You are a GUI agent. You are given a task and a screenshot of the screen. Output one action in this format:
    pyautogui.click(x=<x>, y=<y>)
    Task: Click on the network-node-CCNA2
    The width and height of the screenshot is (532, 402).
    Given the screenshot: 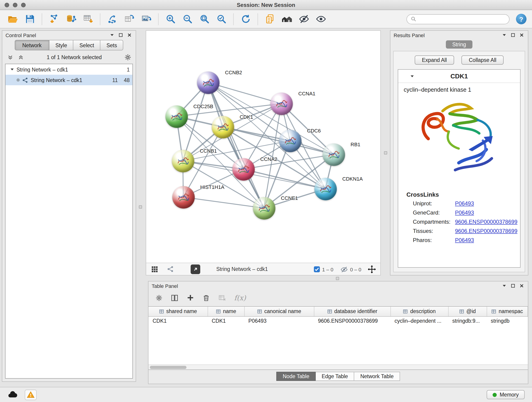 What is the action you would take?
    pyautogui.click(x=243, y=169)
    